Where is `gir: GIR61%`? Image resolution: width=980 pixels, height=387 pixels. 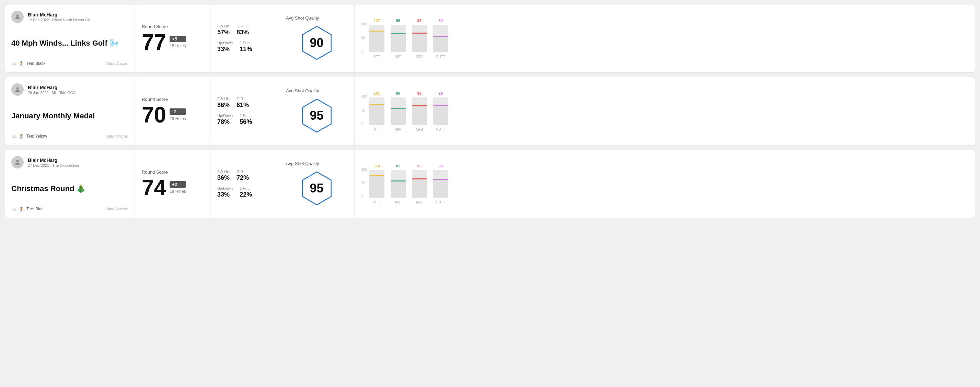 gir: GIR61% is located at coordinates (243, 103).